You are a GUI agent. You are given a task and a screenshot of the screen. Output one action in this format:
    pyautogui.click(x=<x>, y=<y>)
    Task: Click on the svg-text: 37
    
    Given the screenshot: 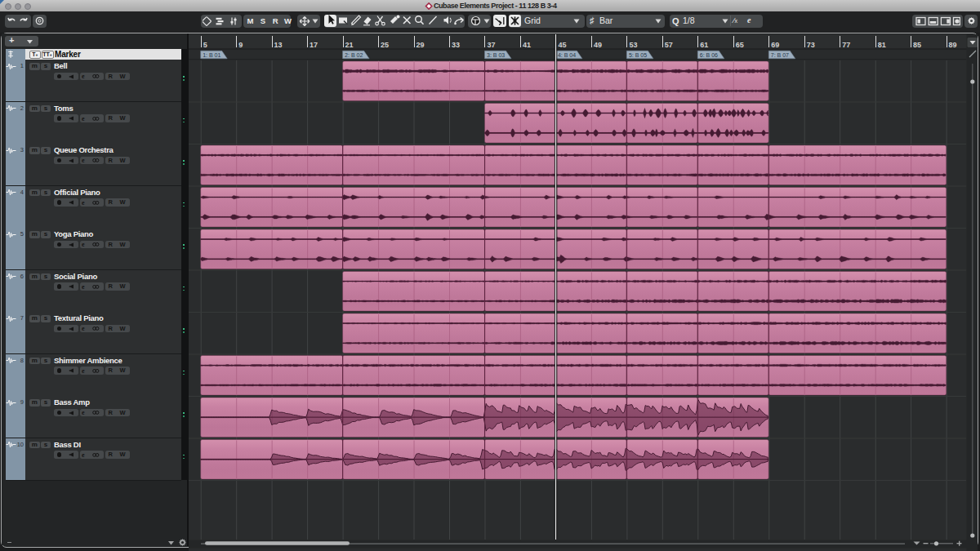 What is the action you would take?
    pyautogui.click(x=492, y=45)
    